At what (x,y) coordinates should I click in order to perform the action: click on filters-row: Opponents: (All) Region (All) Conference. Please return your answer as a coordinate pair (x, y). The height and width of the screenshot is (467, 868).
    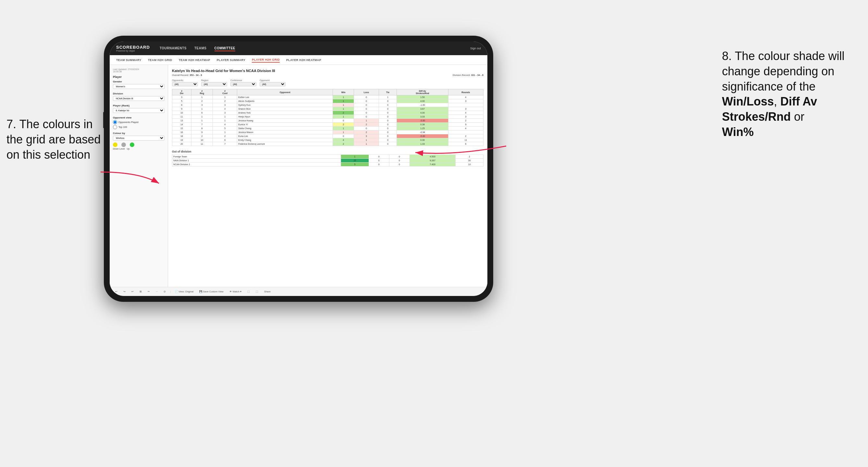
    Looking at the image, I should click on (328, 83).